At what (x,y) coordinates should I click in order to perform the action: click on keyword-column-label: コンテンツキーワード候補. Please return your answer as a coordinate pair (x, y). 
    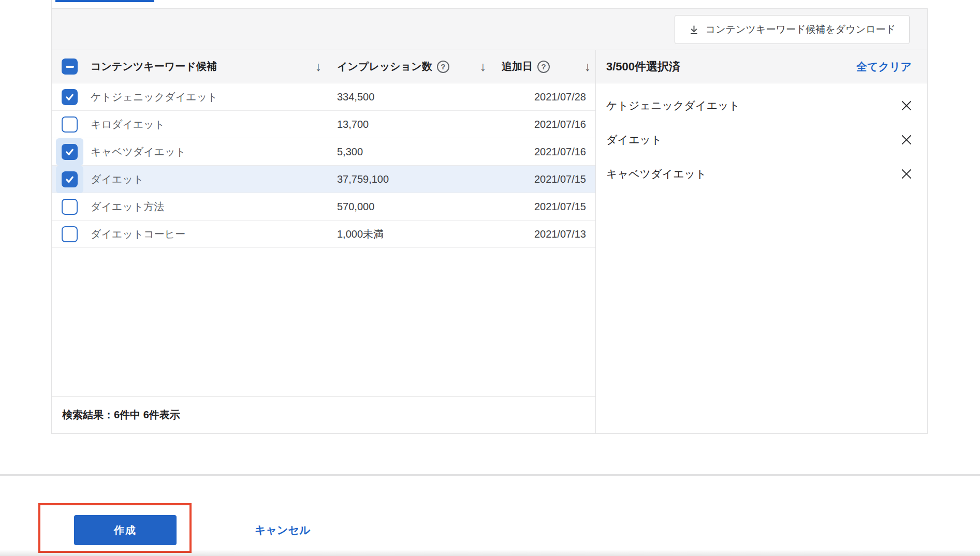
    Looking at the image, I should click on (154, 66).